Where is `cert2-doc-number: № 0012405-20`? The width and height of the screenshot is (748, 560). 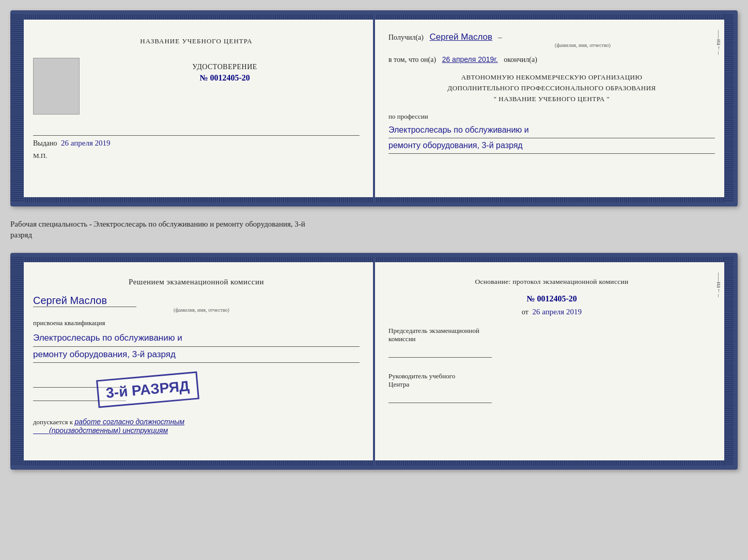 cert2-doc-number: № 0012405-20 is located at coordinates (552, 299).